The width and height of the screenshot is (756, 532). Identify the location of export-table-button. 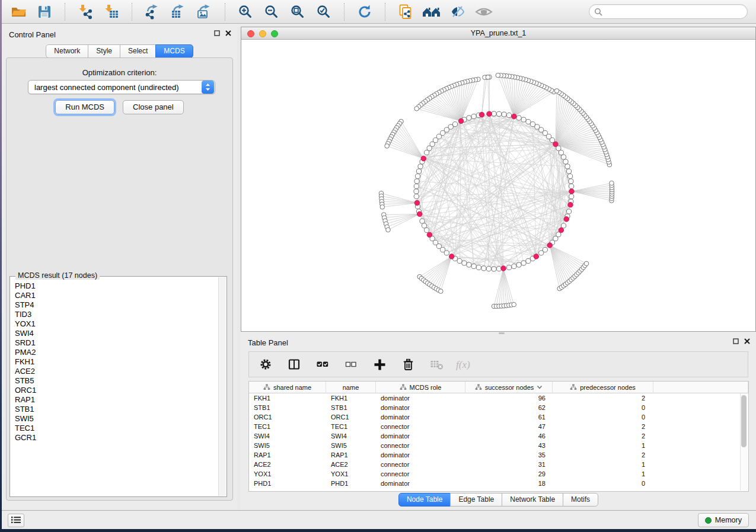
(178, 12).